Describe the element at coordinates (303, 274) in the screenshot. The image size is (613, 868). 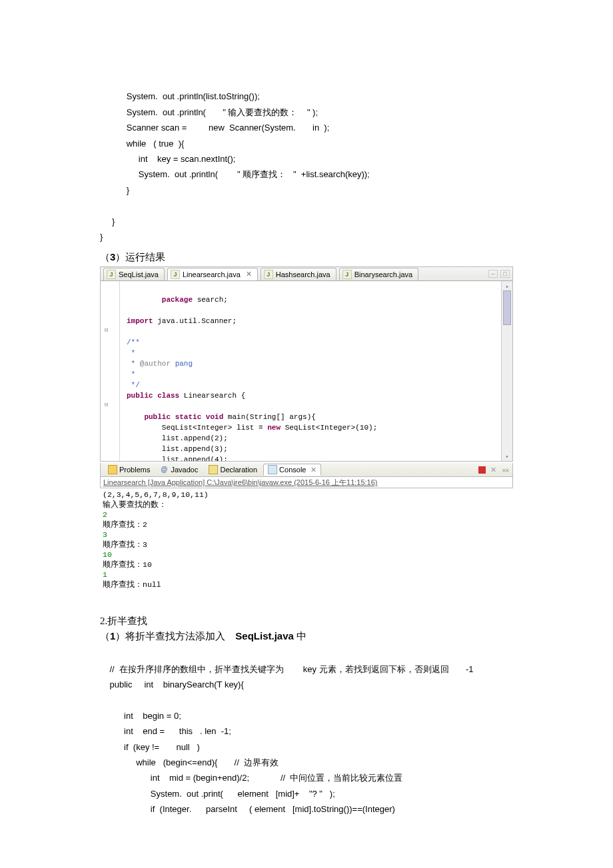
I see `tab-label: Hashsearch.java` at that location.